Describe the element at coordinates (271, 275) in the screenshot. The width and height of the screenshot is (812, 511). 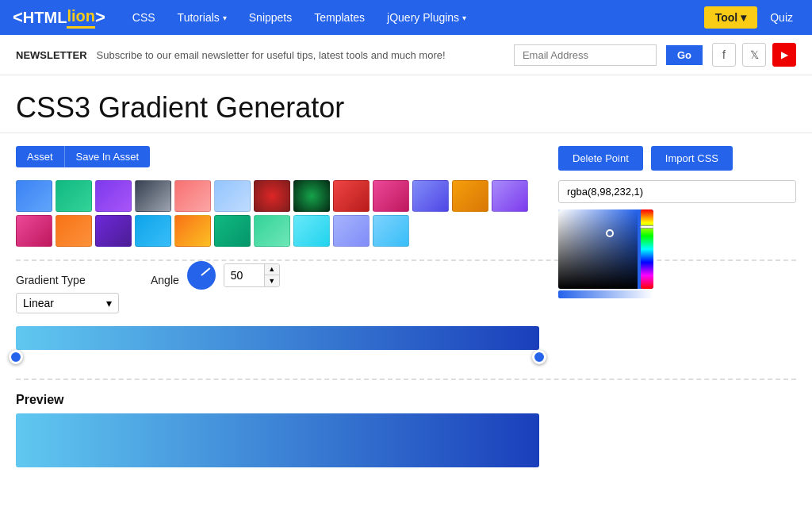
I see `angle-spinners: ▲ ▼` at that location.